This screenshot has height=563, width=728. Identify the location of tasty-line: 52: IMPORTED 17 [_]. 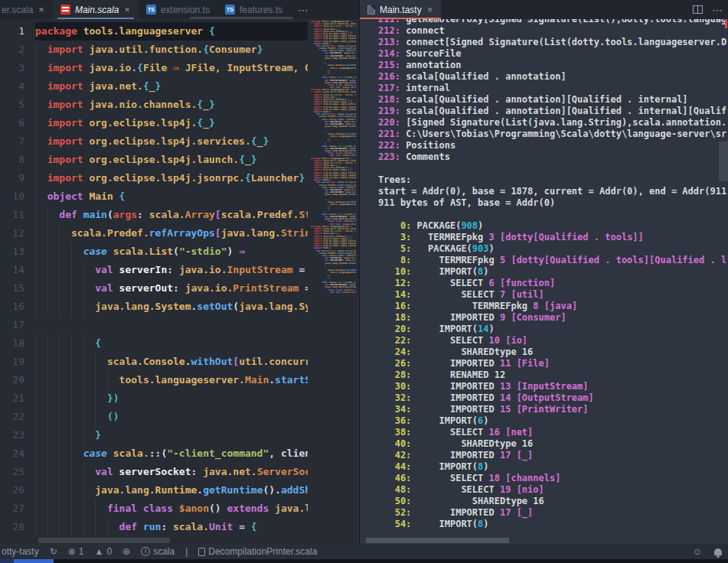
(553, 513).